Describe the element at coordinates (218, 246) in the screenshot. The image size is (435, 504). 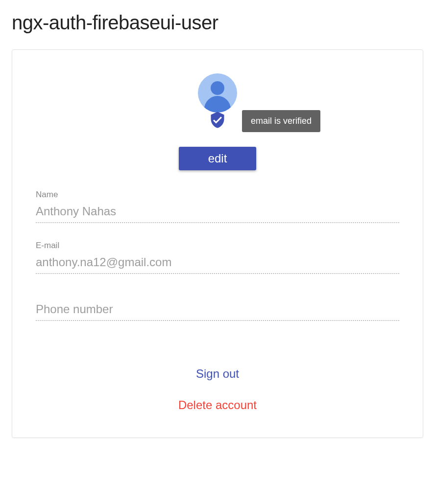
I see `email-label: E-mail` at that location.